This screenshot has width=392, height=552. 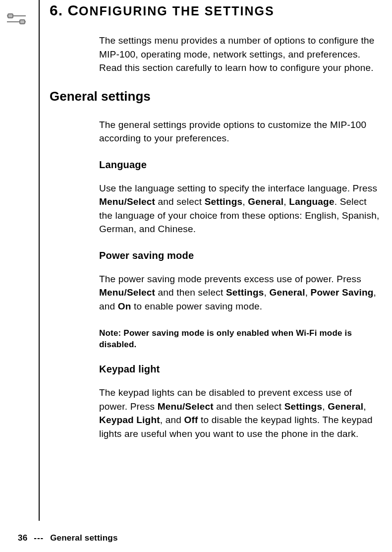 I want to click on chapter-number: 6., so click(x=56, y=10).